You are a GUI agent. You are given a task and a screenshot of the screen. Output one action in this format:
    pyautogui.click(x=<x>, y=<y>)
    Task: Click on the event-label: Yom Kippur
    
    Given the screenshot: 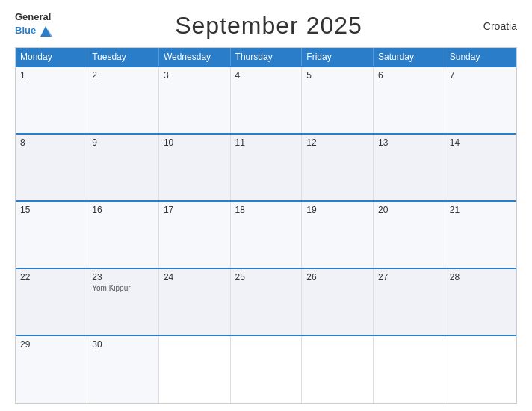 What is the action you would take?
    pyautogui.click(x=111, y=288)
    